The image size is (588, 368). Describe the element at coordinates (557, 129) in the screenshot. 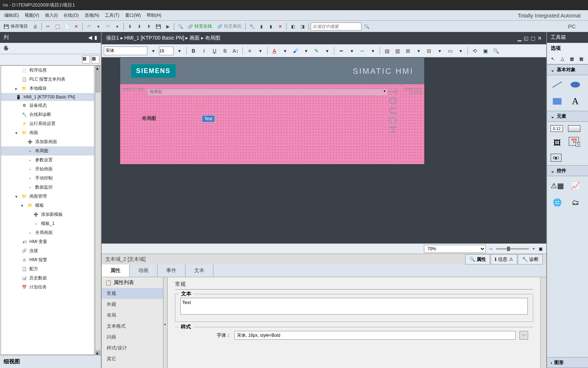

I see `iofield-tool: 0.12` at that location.